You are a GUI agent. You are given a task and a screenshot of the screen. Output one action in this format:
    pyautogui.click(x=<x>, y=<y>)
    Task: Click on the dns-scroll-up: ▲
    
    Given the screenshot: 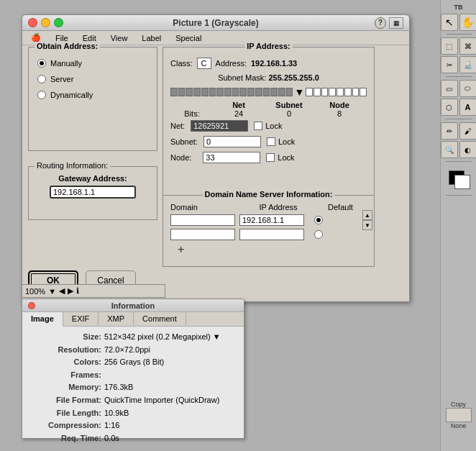 What is the action you would take?
    pyautogui.click(x=367, y=215)
    